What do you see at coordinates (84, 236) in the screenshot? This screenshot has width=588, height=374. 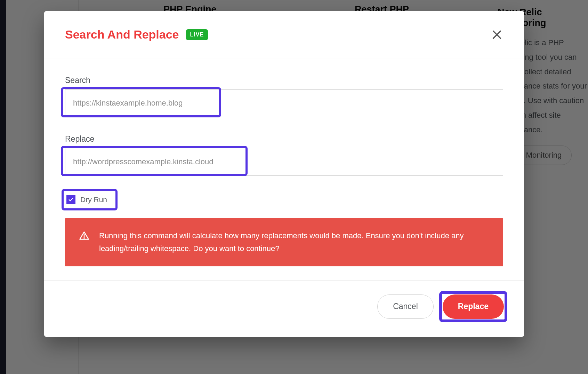 I see `warning-icon` at bounding box center [84, 236].